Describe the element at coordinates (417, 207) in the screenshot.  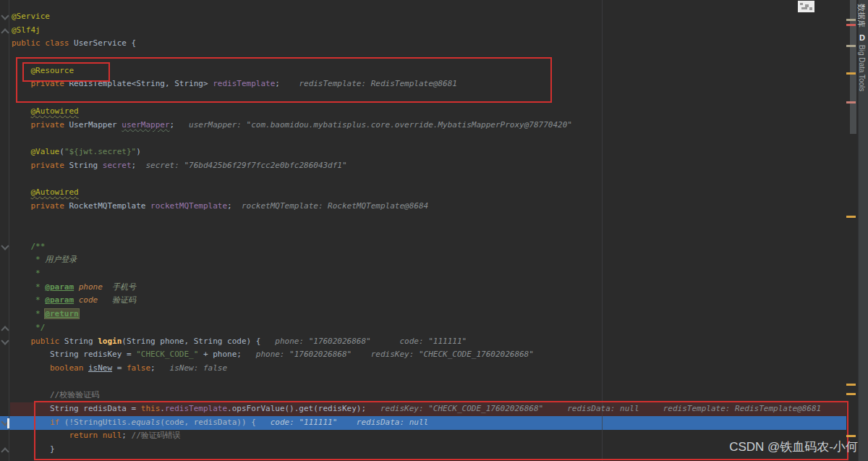
I see `code-line: private RocketMQTemplate rocketMQTemplat…` at that location.